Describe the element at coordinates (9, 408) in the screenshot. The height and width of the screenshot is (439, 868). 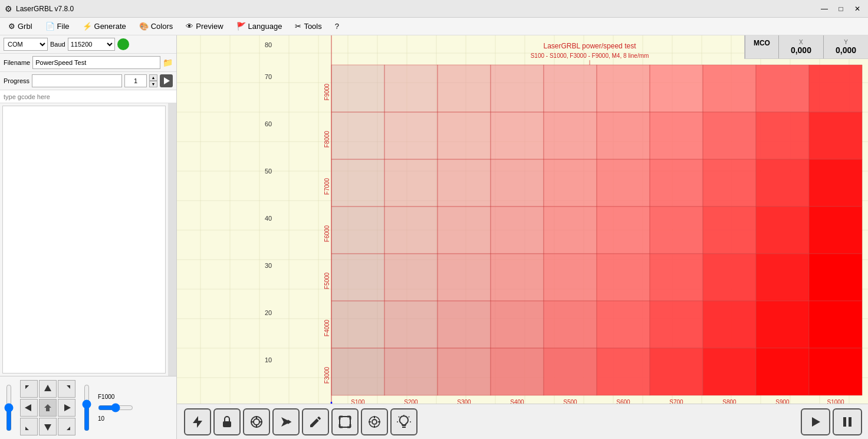
I see `left-speed-slider` at that location.